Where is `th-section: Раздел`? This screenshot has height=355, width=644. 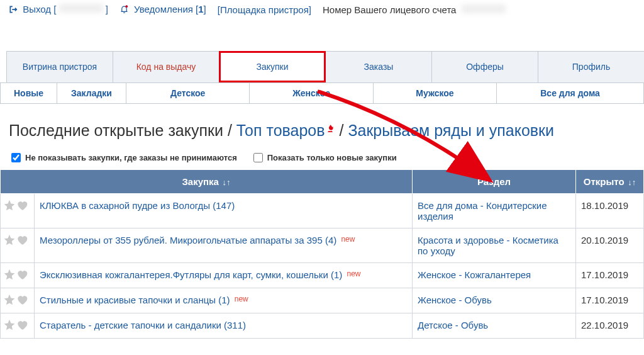 th-section: Раздел is located at coordinates (494, 182).